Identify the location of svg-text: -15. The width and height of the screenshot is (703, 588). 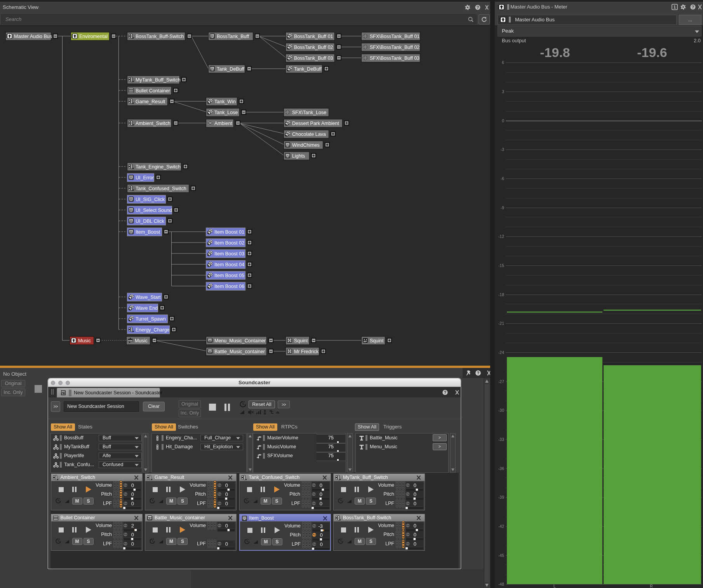
(501, 265).